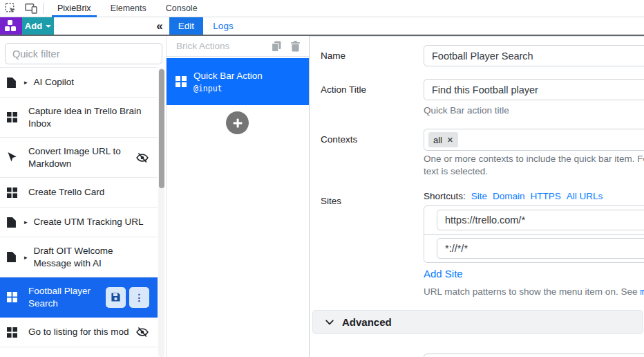 The height and width of the screenshot is (357, 644). I want to click on shortcut-site-link: Site, so click(480, 196).